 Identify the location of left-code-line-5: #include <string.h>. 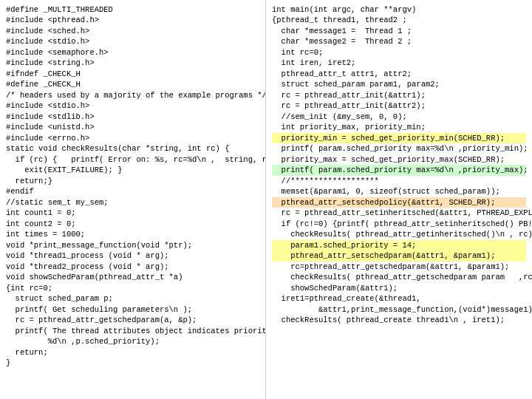
(133, 63).